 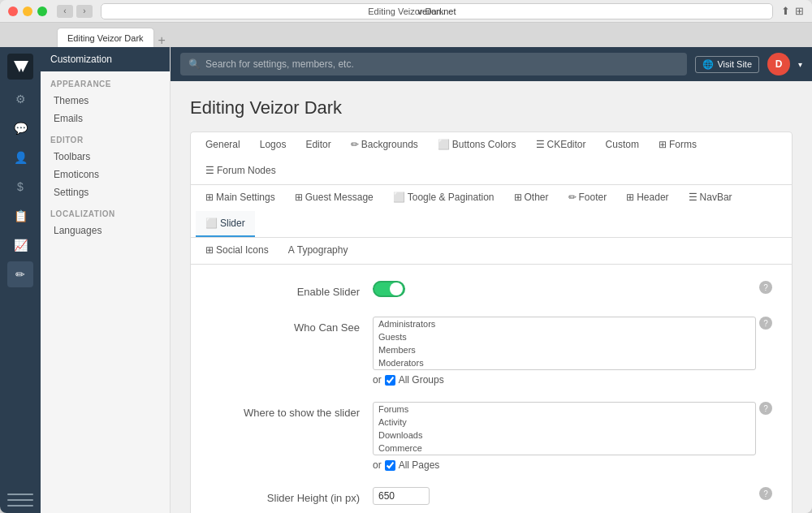 I want to click on who-can-see-control: Administrators Guests Members Moderators…, so click(x=564, y=351).